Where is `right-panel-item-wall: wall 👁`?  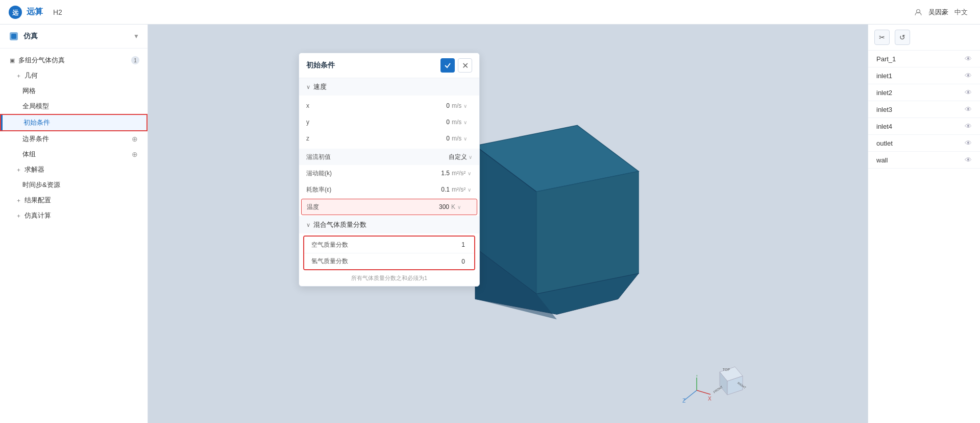 right-panel-item-wall: wall 👁 is located at coordinates (924, 160).